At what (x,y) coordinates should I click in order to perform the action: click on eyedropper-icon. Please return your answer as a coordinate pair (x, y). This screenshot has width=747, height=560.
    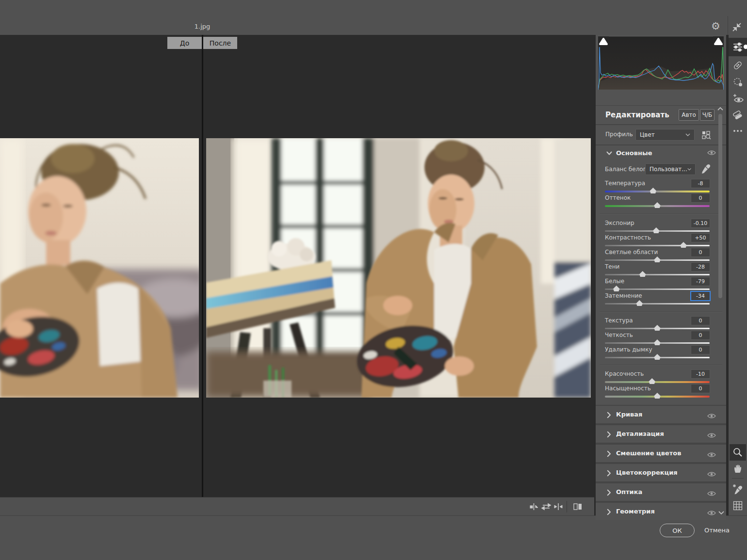
    Looking at the image, I should click on (706, 169).